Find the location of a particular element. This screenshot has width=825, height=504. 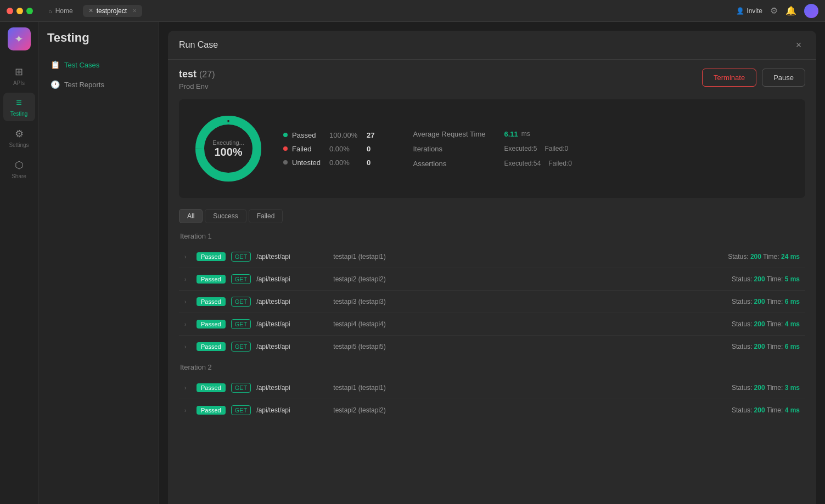

bell-icon: 🔔 is located at coordinates (791, 11).